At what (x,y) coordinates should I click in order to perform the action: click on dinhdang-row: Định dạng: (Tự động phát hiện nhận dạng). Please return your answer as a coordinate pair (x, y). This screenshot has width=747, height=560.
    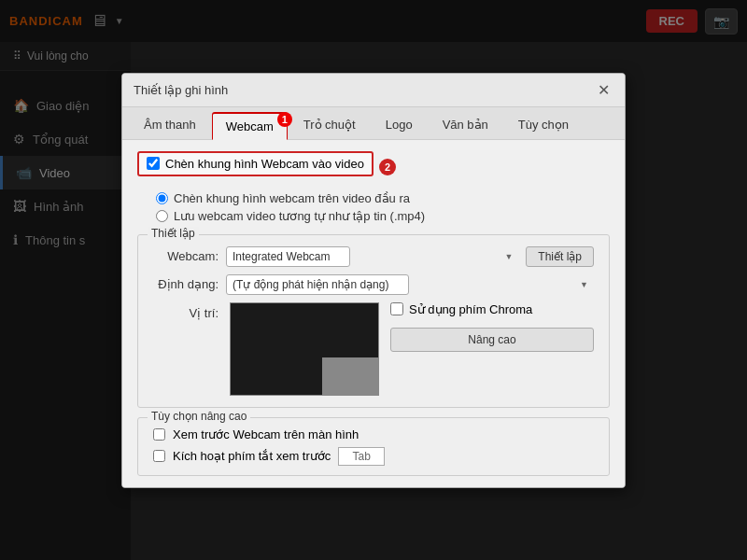
    Looking at the image, I should click on (374, 285).